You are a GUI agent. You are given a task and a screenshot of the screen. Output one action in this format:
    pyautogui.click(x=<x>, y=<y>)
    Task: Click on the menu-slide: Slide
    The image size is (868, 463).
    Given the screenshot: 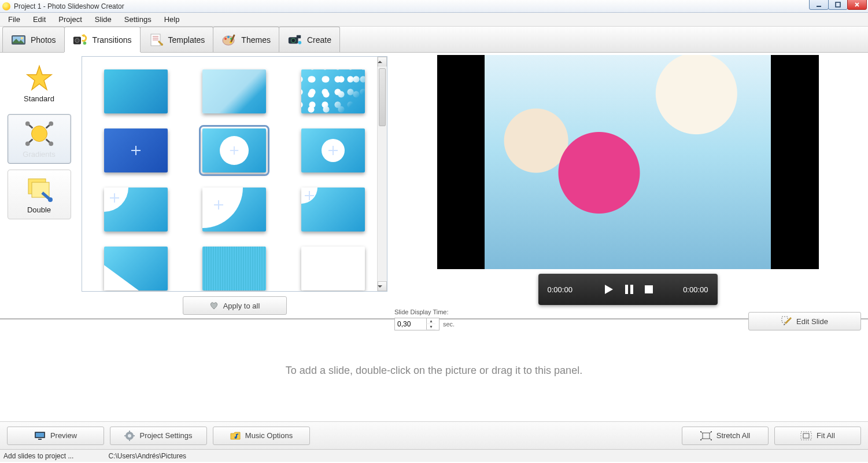 What is the action you would take?
    pyautogui.click(x=103, y=20)
    